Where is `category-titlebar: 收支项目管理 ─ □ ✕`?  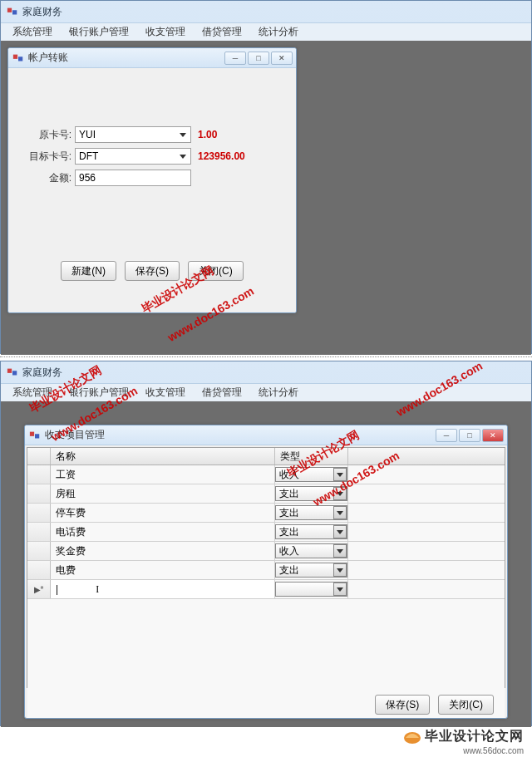
category-titlebar: 收支项目管理 ─ □ ✕ is located at coordinates (266, 435).